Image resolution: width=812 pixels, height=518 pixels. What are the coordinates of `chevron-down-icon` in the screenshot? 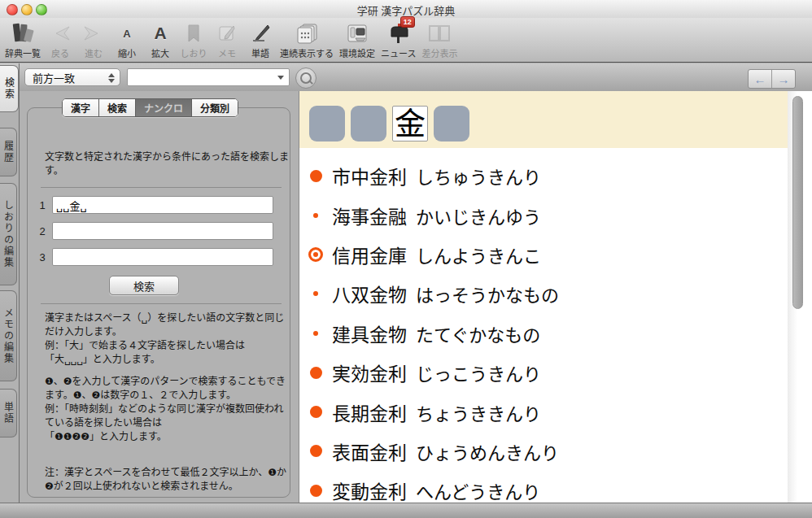 It's located at (281, 77).